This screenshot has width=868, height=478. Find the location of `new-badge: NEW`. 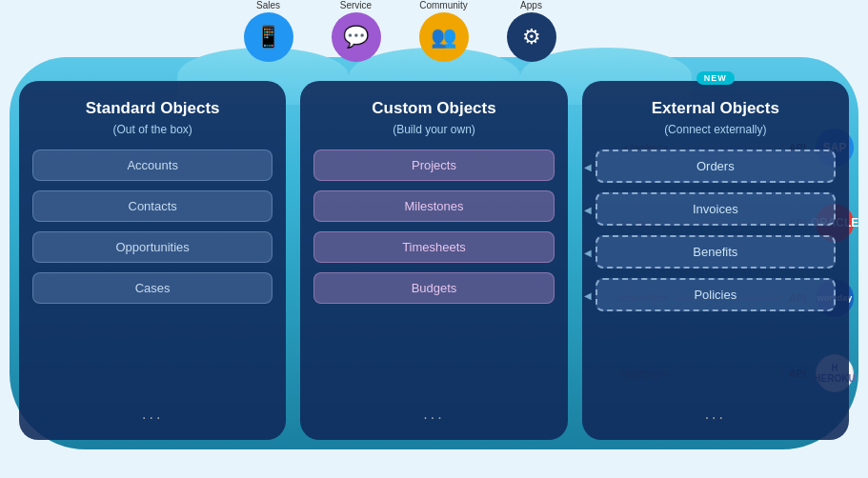

new-badge: NEW is located at coordinates (716, 78).